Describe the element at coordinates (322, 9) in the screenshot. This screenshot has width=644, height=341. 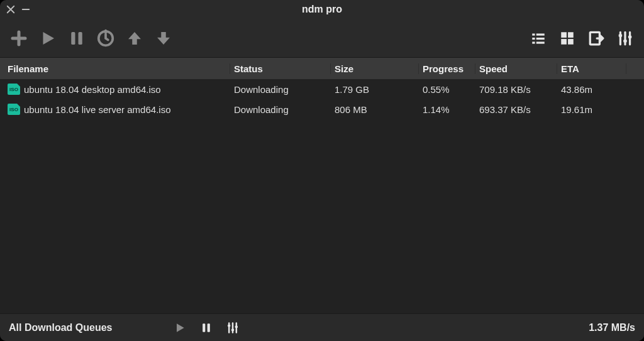
I see `titlebar: ndm pro` at that location.